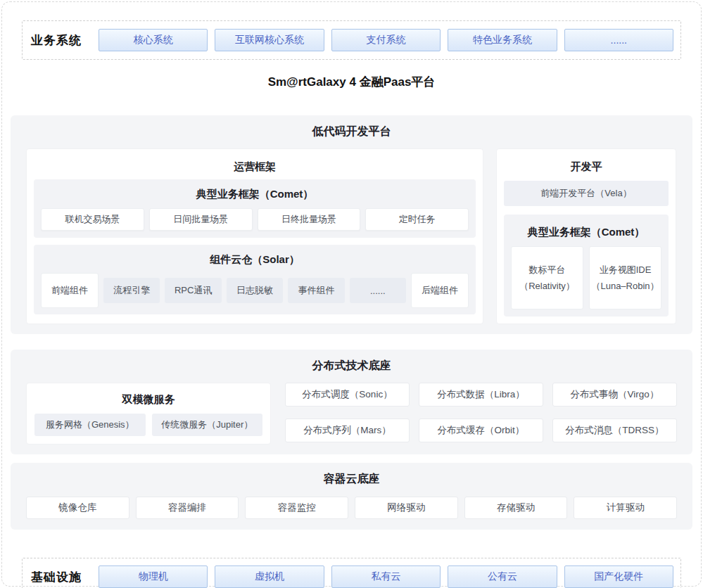  What do you see at coordinates (407, 508) in the screenshot?
I see `cloud-item-network-driver: 网络驱动` at bounding box center [407, 508].